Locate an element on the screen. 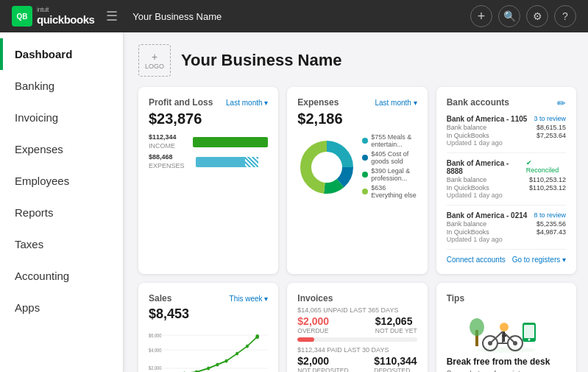 The image size is (588, 372). bank-card: Bank accounts ✏ Bank of America - 1105 3… is located at coordinates (506, 180).